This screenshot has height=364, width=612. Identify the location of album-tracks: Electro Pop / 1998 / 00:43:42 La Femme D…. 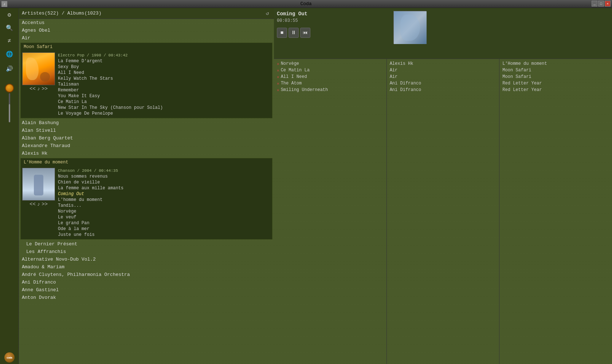
(163, 84).